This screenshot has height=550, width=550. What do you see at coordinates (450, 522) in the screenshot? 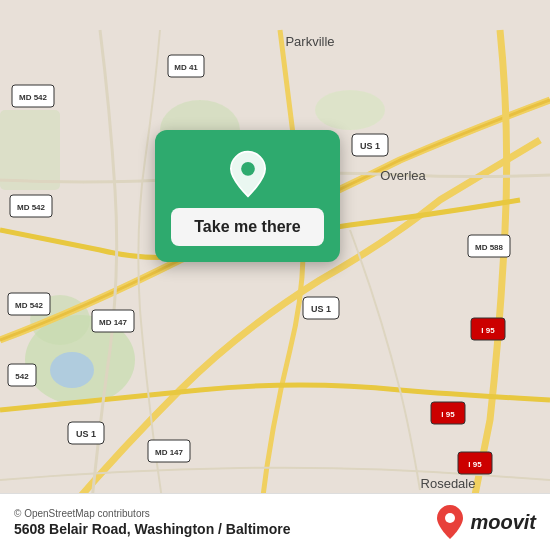
I see `moovit-pin-icon` at bounding box center [450, 522].